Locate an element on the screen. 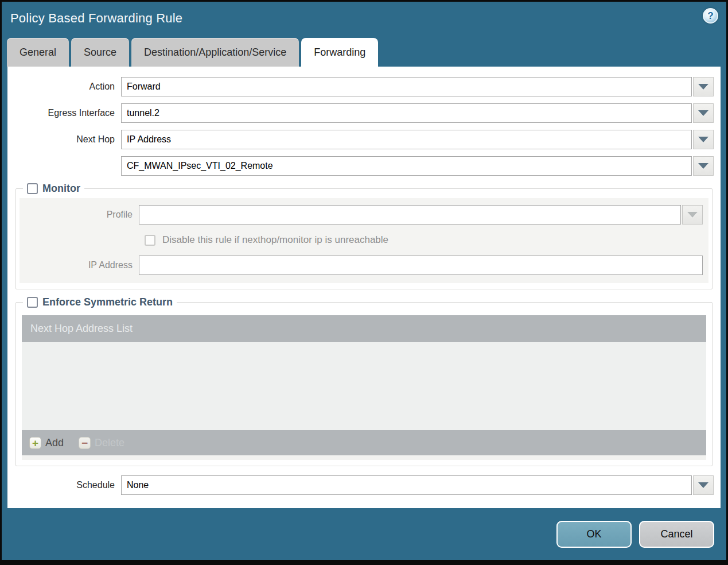 The image size is (728, 565). monitor-panel: Profile Disable this rule if nexthop/mon… is located at coordinates (364, 241).